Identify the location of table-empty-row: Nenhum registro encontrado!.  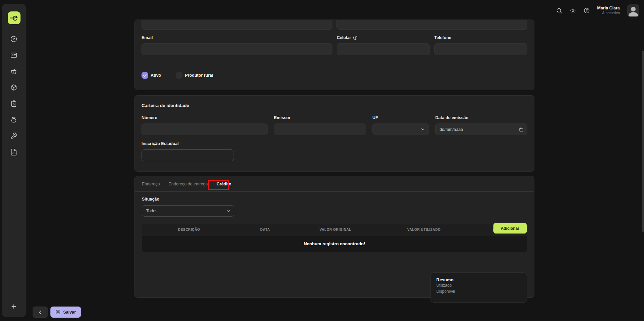
(334, 244).